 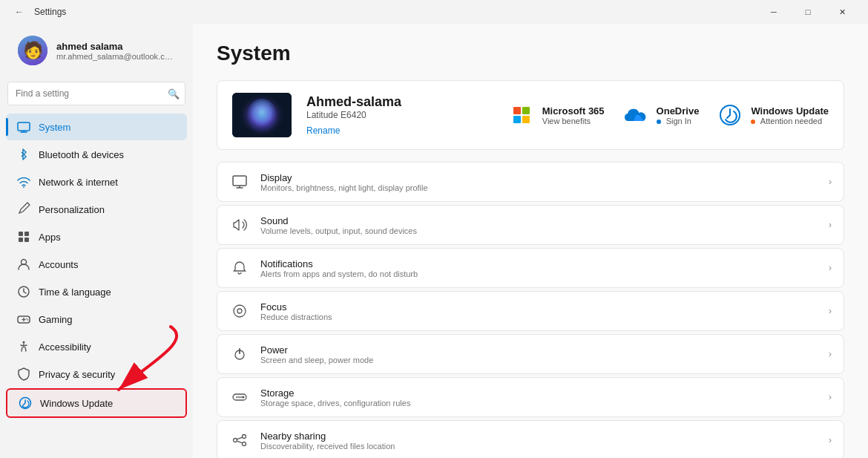 What do you see at coordinates (65, 347) in the screenshot?
I see `sidebar-item-label-accessibility: Accessibility` at bounding box center [65, 347].